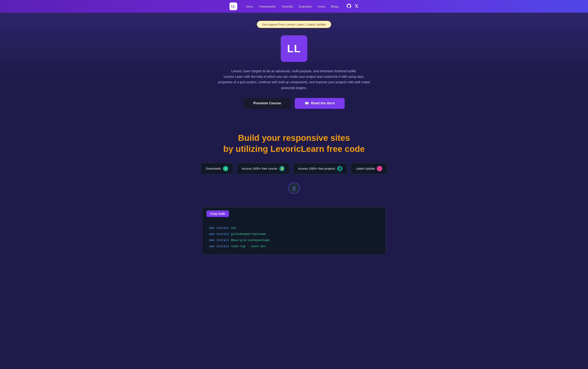  What do you see at coordinates (294, 149) in the screenshot?
I see `build-title-line2: by utilizing LevoricLearn free code` at bounding box center [294, 149].